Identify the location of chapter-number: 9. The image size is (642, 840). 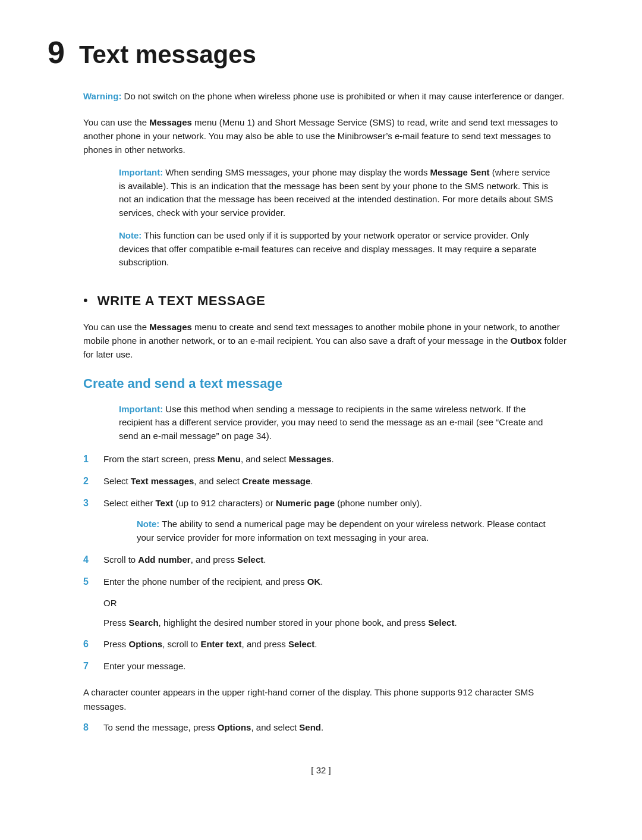
(56, 52).